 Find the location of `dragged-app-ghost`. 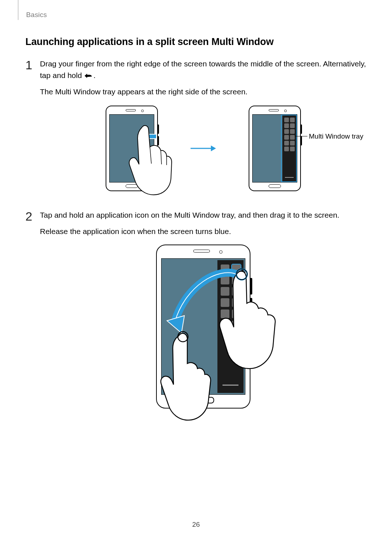

dragged-app-ghost is located at coordinates (180, 344).